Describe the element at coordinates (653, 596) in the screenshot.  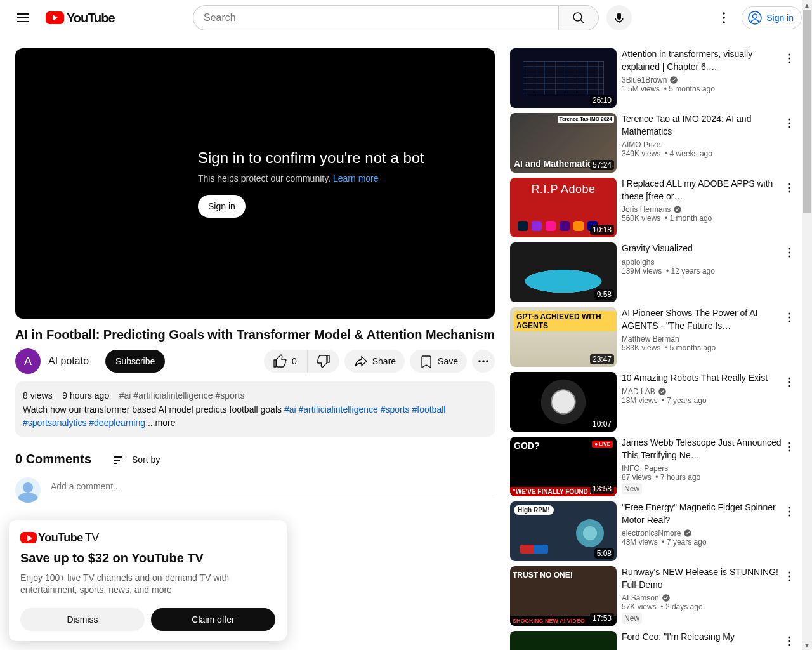
I see `recommendation-item: TRUST NO ONE!SHOCKING NEW AI VIDEO 17:53…` at that location.